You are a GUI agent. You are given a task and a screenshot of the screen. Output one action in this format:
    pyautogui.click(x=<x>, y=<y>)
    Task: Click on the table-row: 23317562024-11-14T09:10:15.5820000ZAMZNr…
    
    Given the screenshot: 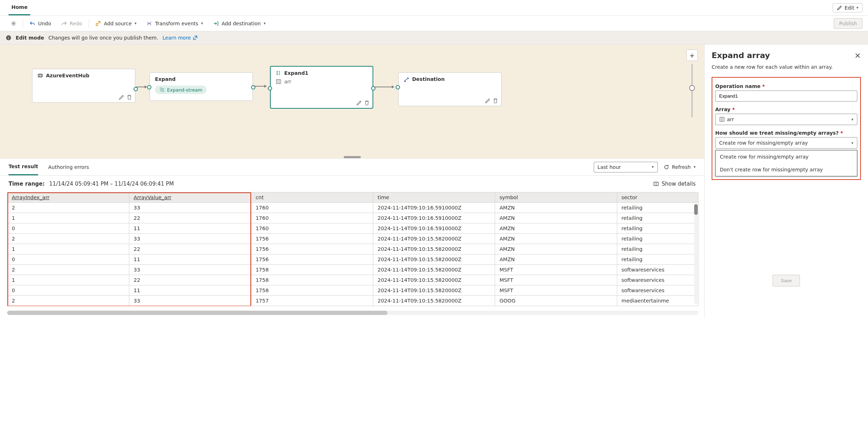 What is the action you would take?
    pyautogui.click(x=353, y=239)
    